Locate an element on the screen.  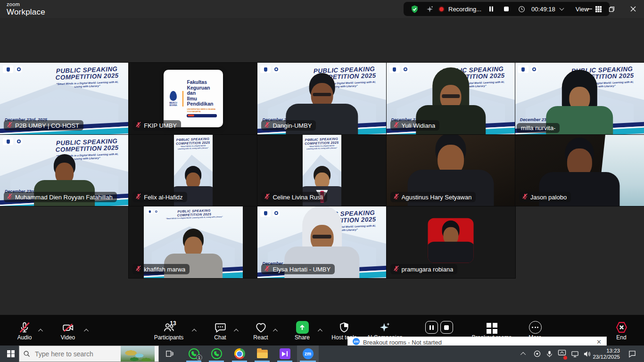
video-muted-icon is located at coordinates (68, 324).